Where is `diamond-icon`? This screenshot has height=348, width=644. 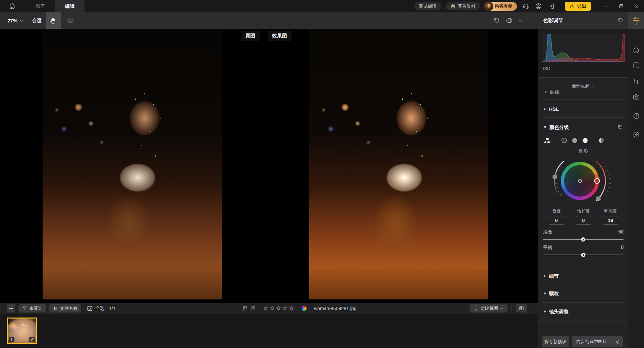 diamond-icon is located at coordinates (489, 6).